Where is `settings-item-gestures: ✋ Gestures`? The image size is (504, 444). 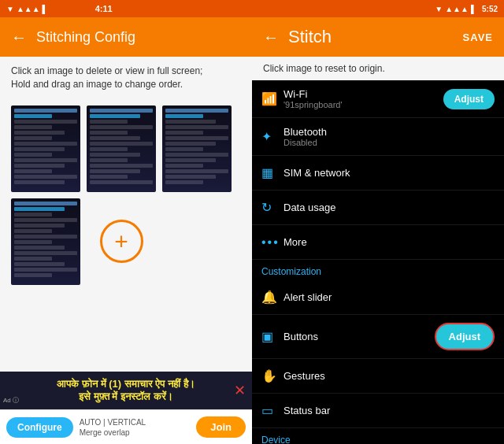
settings-item-gestures: ✋ Gestures is located at coordinates (378, 376).